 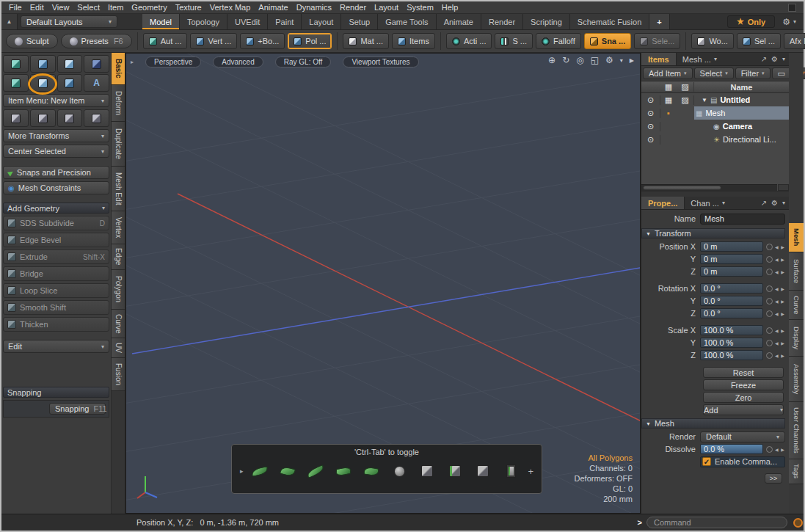 What do you see at coordinates (796, 338) in the screenshot?
I see `vtab-display: Display` at bounding box center [796, 338].